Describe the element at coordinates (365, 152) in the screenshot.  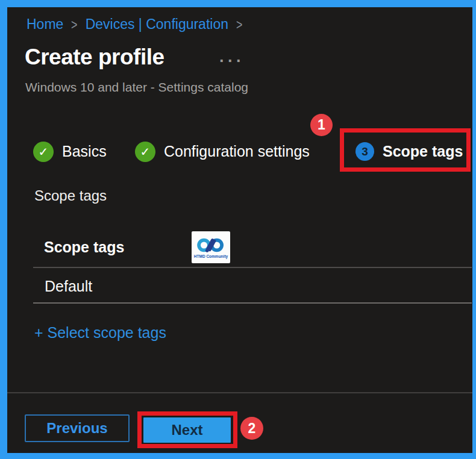
I see `step-number-badge: 3` at that location.